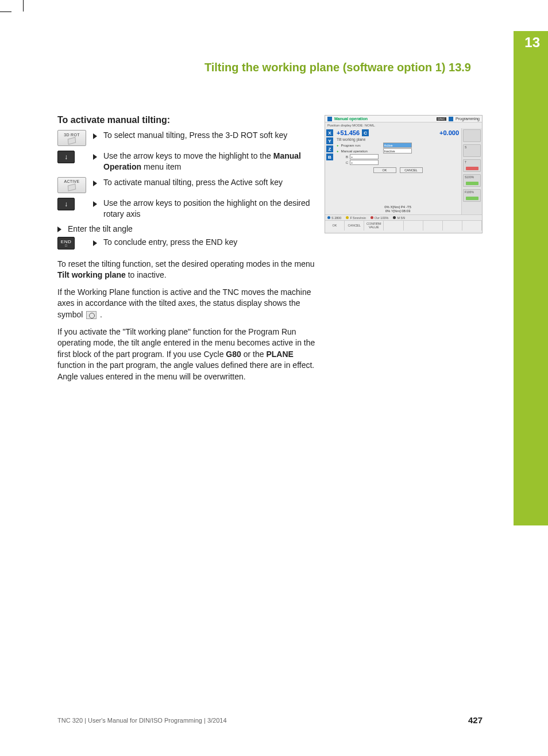  Describe the element at coordinates (354, 225) in the screenshot. I see `ss-fkey: CANCEL` at that location.